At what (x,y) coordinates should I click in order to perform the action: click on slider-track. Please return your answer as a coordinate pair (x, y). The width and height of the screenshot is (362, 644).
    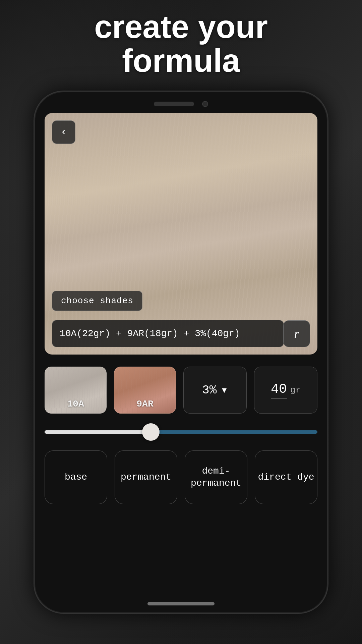
    Looking at the image, I should click on (181, 432).